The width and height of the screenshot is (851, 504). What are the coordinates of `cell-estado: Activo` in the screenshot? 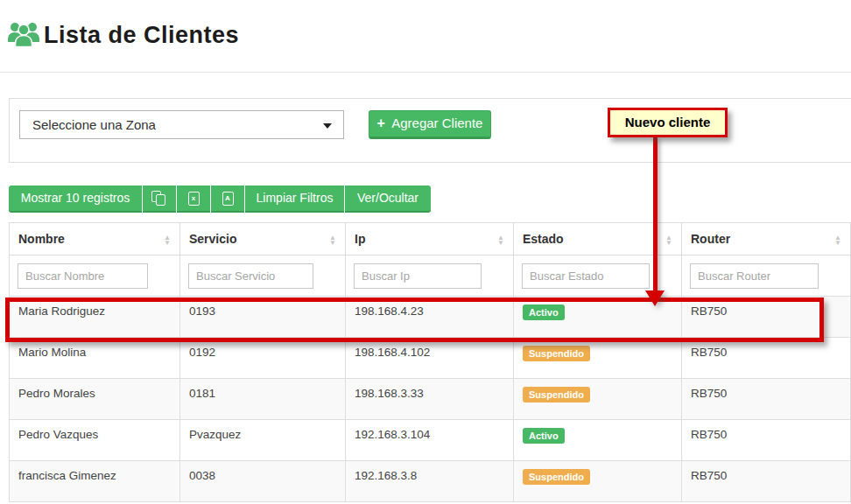 It's located at (598, 441).